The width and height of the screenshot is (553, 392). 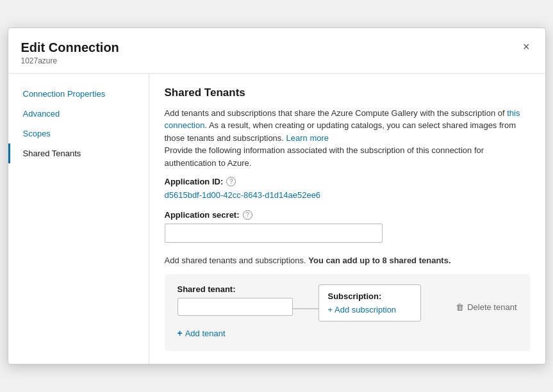 I want to click on delete-tenant-button: 🗑 Delete tenant, so click(x=486, y=298).